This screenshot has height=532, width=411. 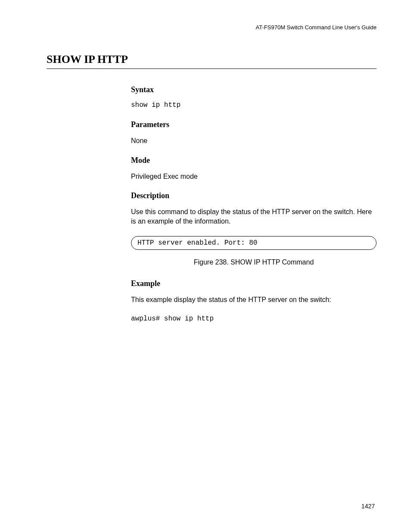 I want to click on running-head: AT-FS970M Switch Command Line User's Gui…, so click(x=212, y=28).